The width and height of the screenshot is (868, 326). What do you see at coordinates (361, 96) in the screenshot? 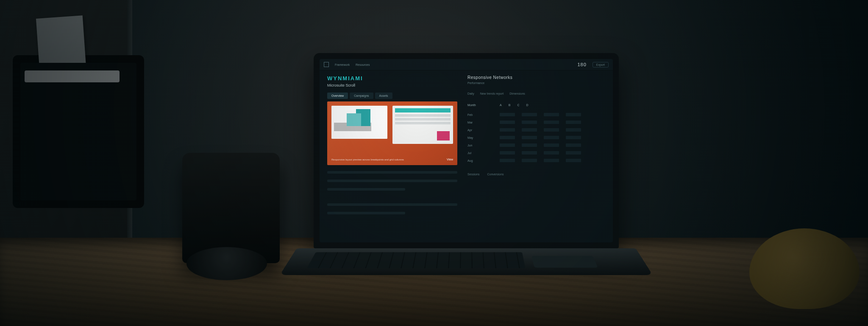
I see `tab-campaigns: Campaigns` at bounding box center [361, 96].